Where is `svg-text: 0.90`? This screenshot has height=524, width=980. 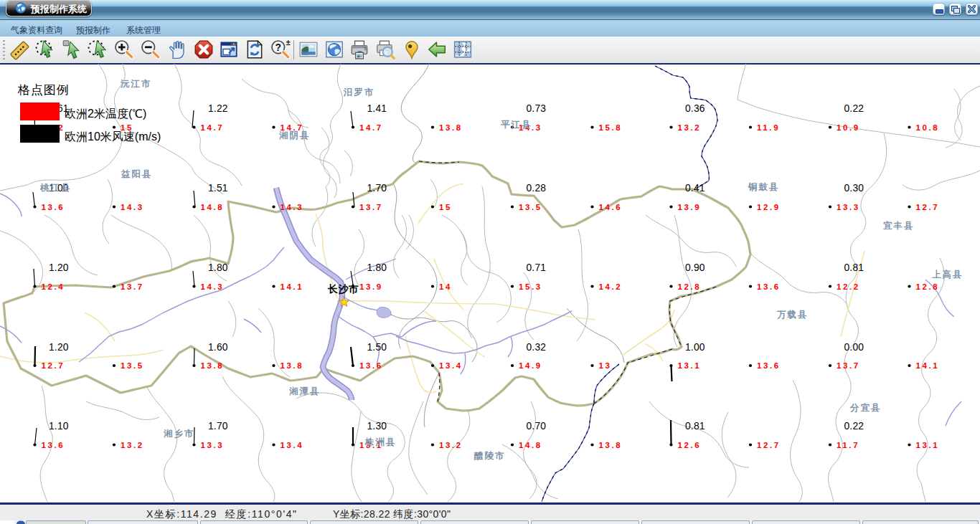 svg-text: 0.90 is located at coordinates (695, 268).